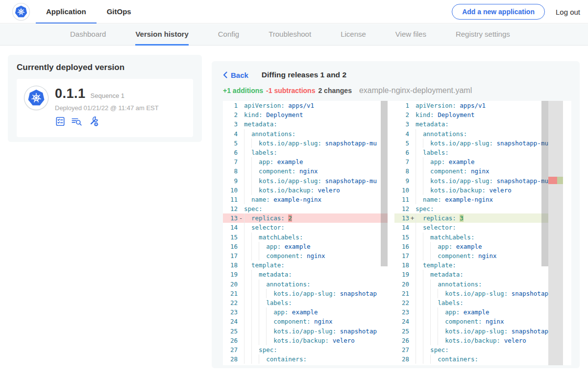 The height and width of the screenshot is (376, 588). I want to click on subnav-license: License, so click(353, 35).